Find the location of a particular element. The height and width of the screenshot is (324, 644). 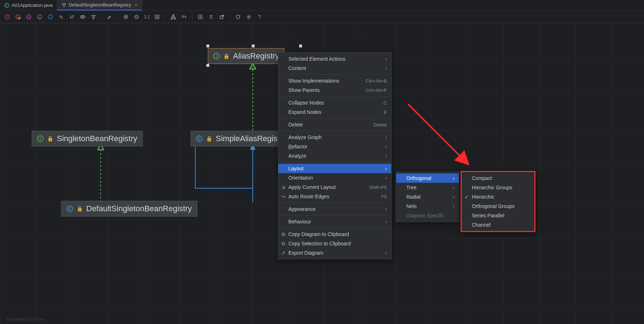

menu-item-copy-selection-to-clipboard: ⧉Copy Selection to Clipboard is located at coordinates (335, 244).